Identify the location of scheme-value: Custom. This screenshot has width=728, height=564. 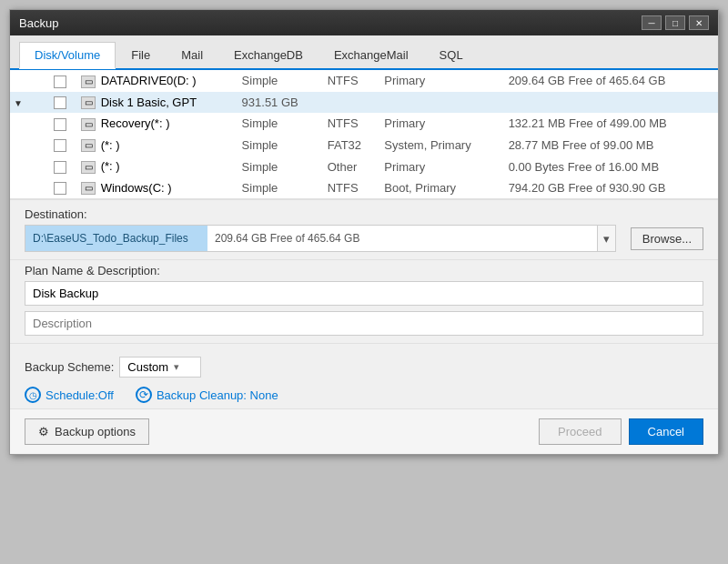
(147, 368).